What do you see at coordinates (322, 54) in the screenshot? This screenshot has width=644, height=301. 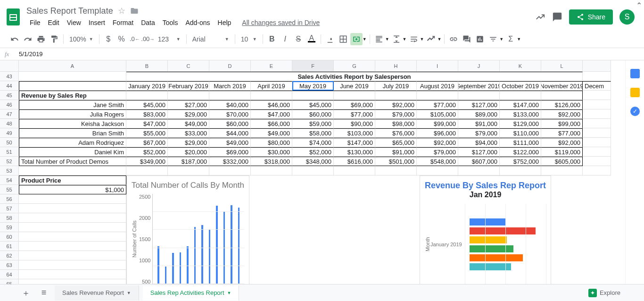 I see `formula-bar: fx 5/1/2019` at bounding box center [322, 54].